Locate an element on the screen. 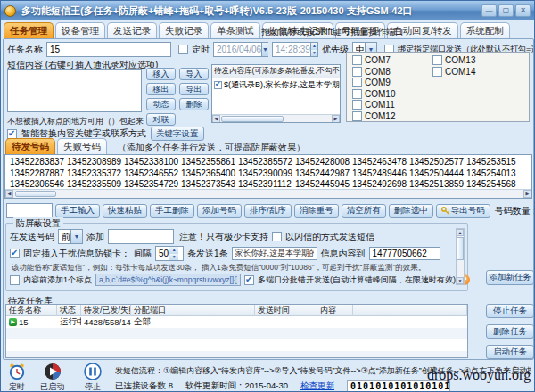 The width and height of the screenshot is (535, 392). maximize-icon: ▢ is located at coordinates (506, 11).